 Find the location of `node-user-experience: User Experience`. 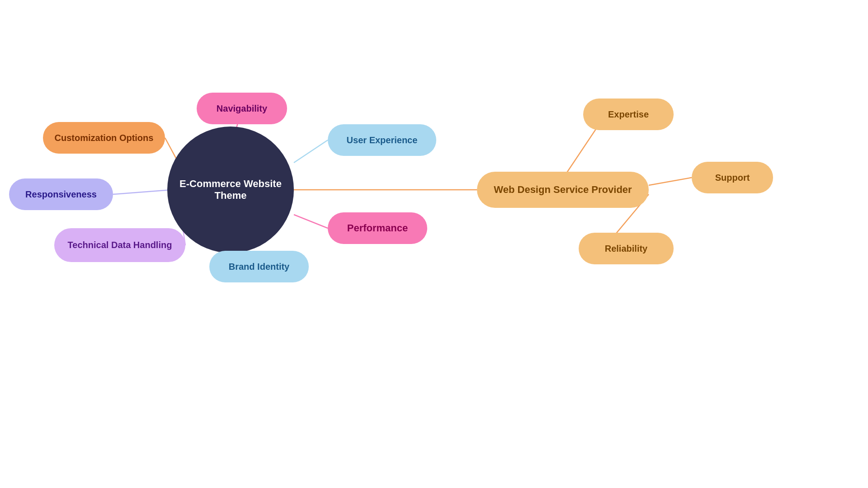

node-user-experience: User Experience is located at coordinates (382, 140).